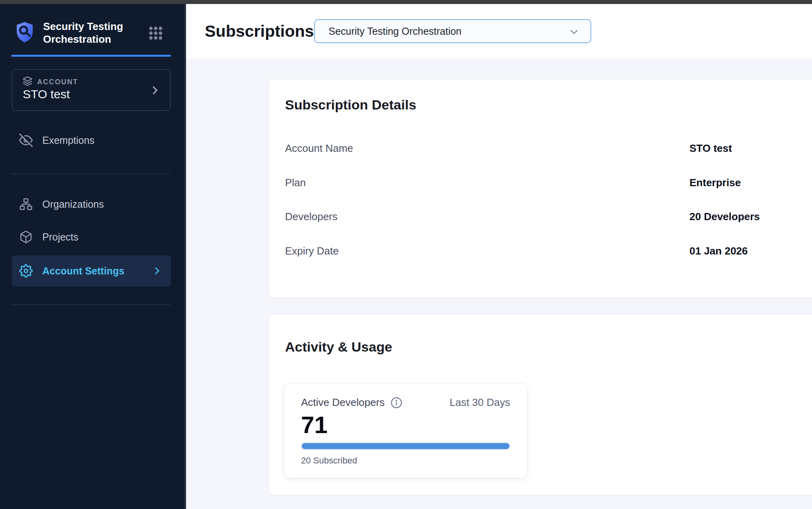 This screenshot has width=812, height=509. Describe the element at coordinates (480, 403) in the screenshot. I see `stat-period: Last 30 Days` at that location.